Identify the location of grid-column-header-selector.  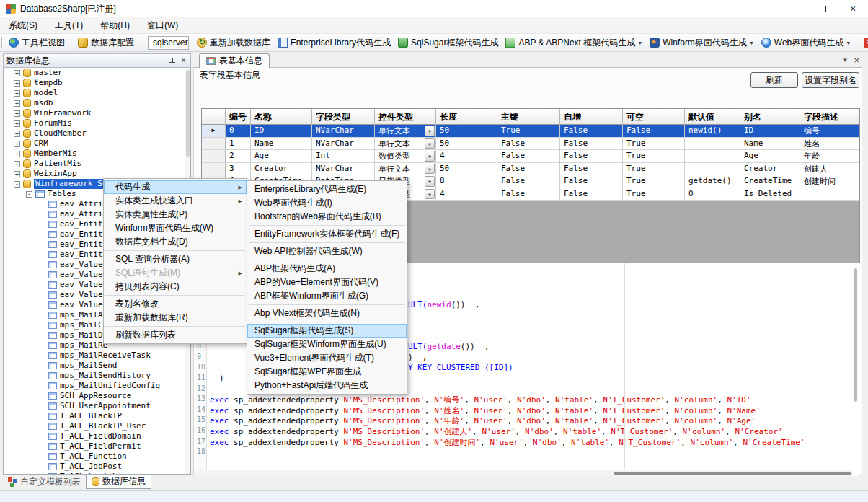
(213, 117).